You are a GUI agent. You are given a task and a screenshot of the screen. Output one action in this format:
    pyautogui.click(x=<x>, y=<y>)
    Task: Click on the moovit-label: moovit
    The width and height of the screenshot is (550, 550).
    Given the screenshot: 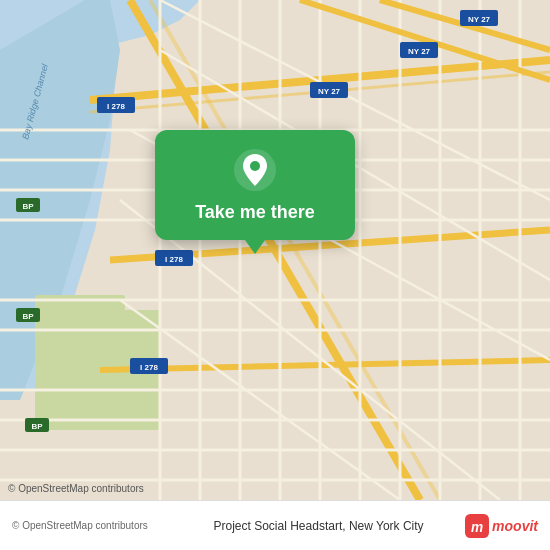 What is the action you would take?
    pyautogui.click(x=515, y=526)
    